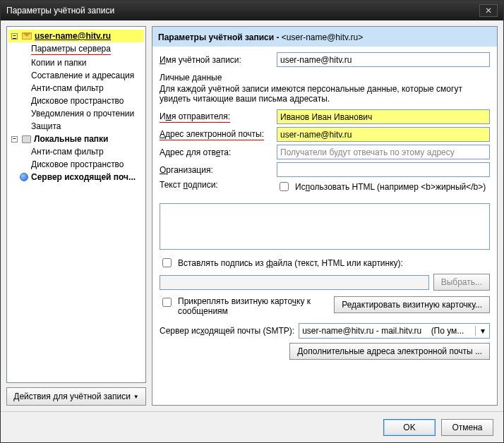 The image size is (504, 443). Describe the element at coordinates (27, 36) in the screenshot. I see `mail-icon` at that location.